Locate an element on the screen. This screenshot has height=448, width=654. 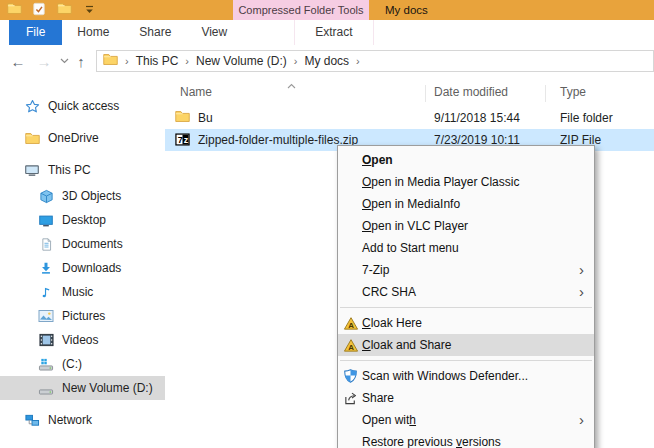
customize-qat-button is located at coordinates (89, 10).